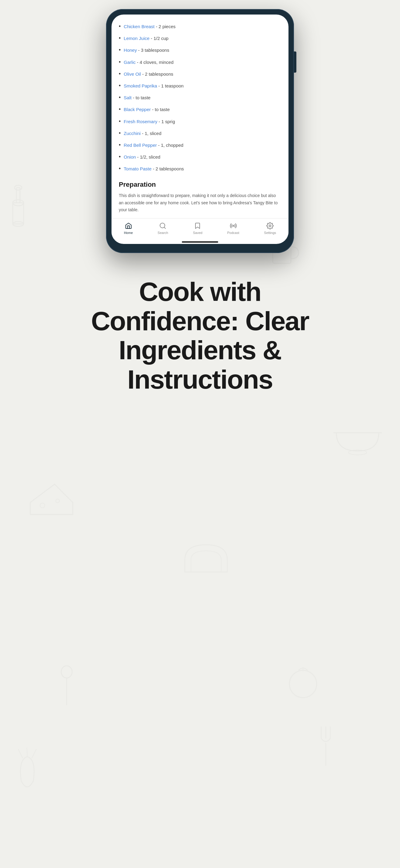  Describe the element at coordinates (171, 86) in the screenshot. I see `ingredient-amount: - 1 teaspoon` at that location.